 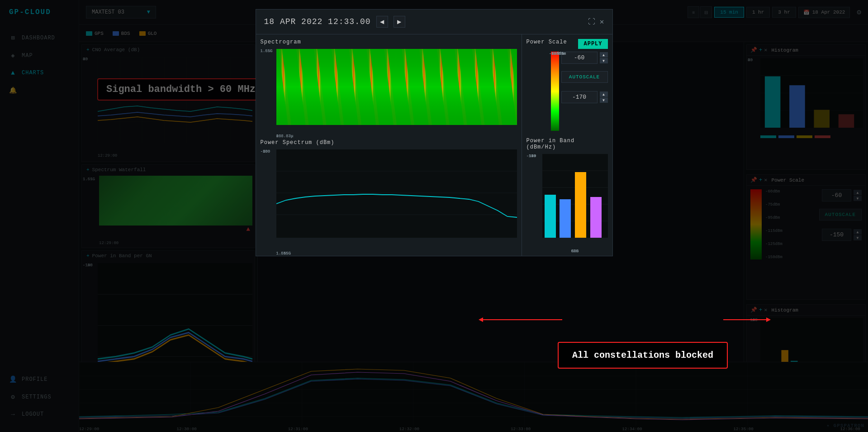 What do you see at coordinates (567, 145) in the screenshot?
I see `modal-right: Power Scale APPLY -60dBm -75dBm -95dBm -…` at bounding box center [567, 145].